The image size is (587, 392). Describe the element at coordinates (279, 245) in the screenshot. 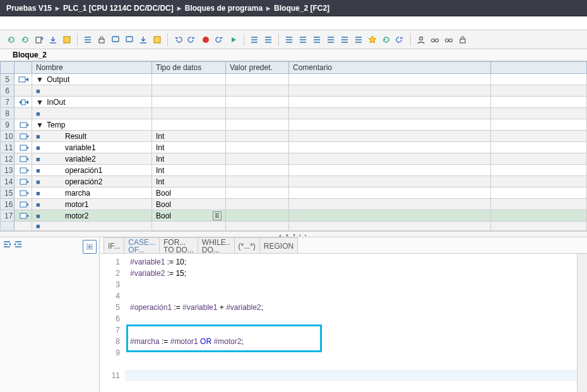

I see `snippet-tab: REGION` at that location.